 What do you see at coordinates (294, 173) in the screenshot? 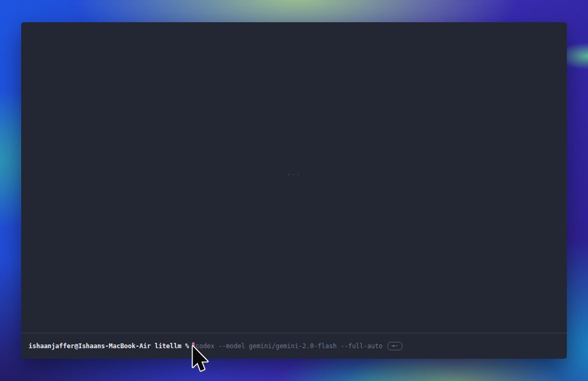
I see `loading-ellipsis: ...` at bounding box center [294, 173].